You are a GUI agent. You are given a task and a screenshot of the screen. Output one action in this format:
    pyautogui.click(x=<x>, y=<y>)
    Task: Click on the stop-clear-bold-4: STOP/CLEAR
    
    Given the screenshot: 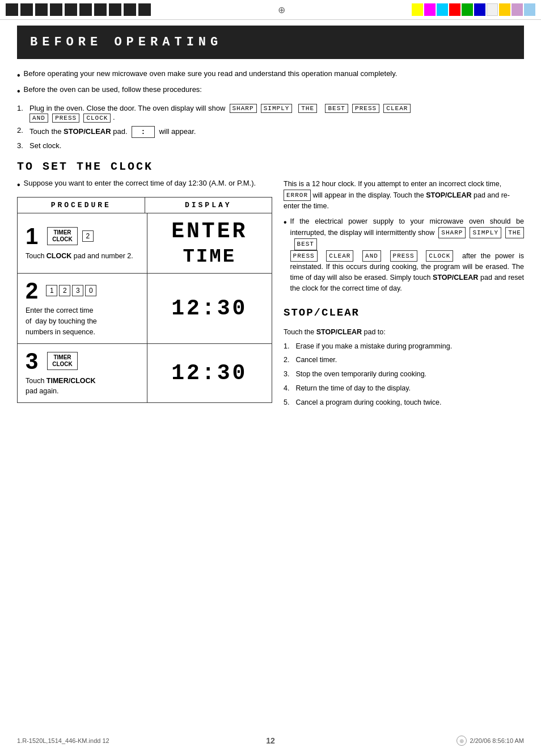 What is the action you would take?
    pyautogui.click(x=339, y=332)
    